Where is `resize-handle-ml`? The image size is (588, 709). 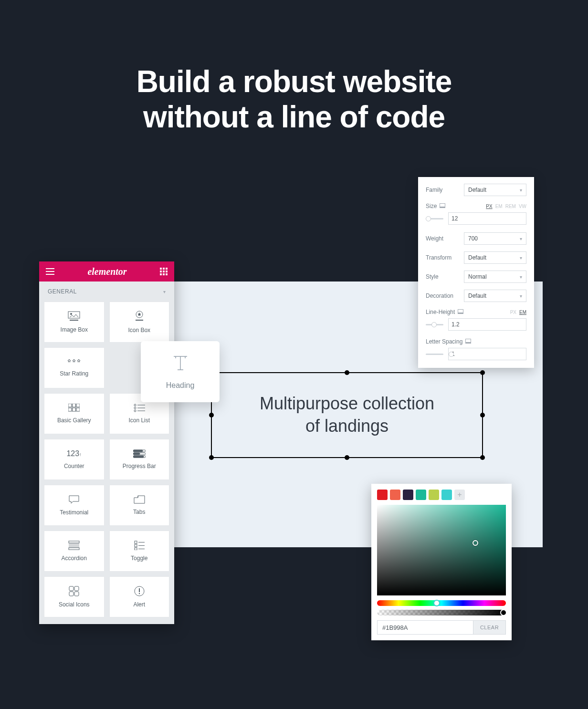
resize-handle-ml is located at coordinates (211, 415).